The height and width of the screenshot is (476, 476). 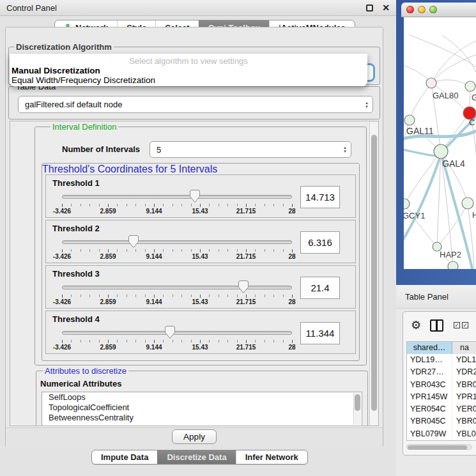 I want to click on tab-discretize-data: Discretize Data, so click(x=196, y=457).